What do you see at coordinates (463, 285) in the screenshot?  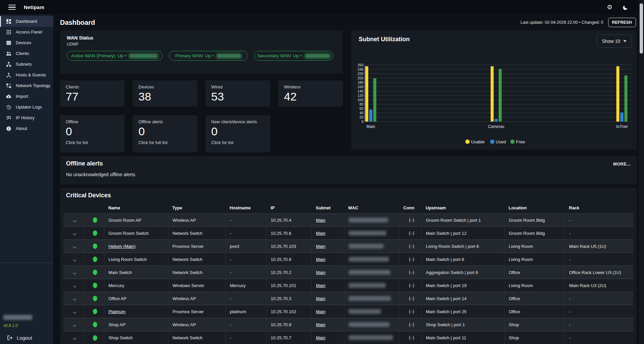 I see `device-upstream: Main Switch | port 19` at bounding box center [463, 285].